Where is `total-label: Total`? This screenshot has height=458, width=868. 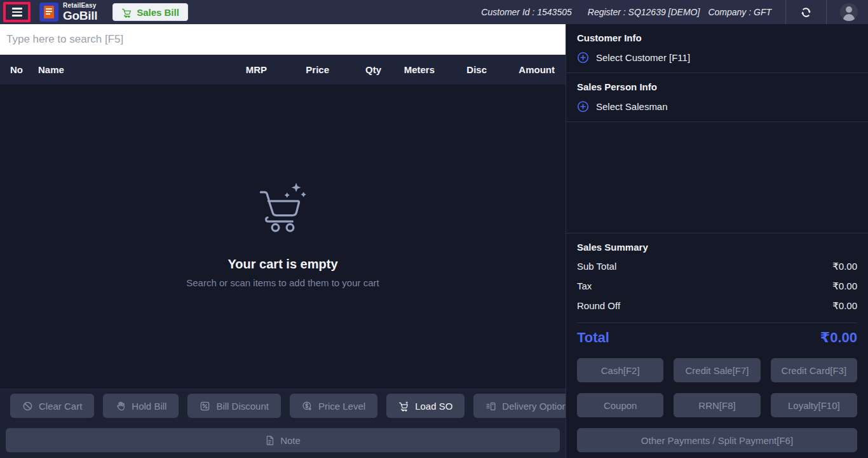 total-label: Total is located at coordinates (593, 338).